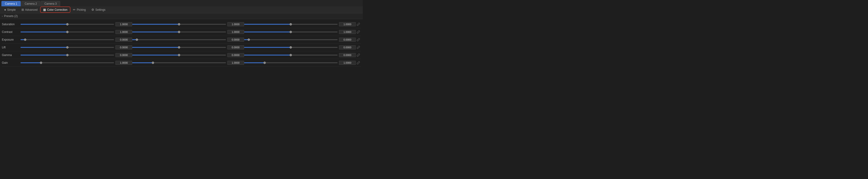 This screenshot has height=179, width=868. I want to click on param-row-gamma: Gamma, so click(181, 55).